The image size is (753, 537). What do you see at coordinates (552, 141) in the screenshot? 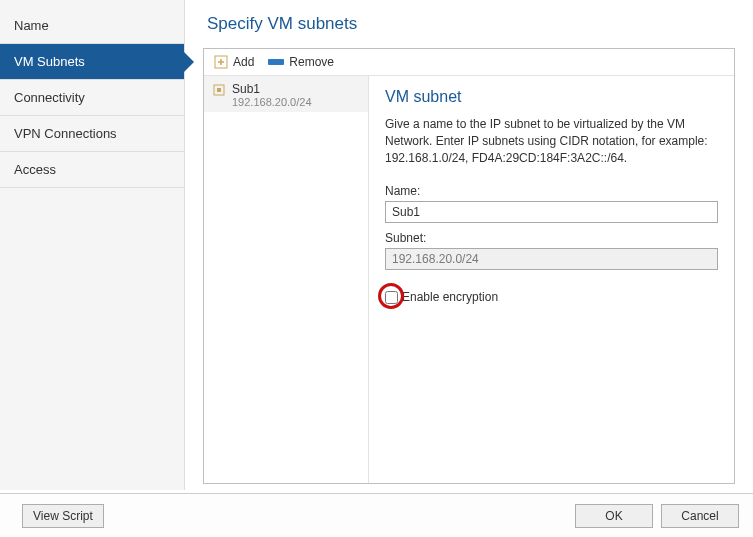
I see `help-text: Give a name to the IP subnet to be virtu…` at bounding box center [552, 141].